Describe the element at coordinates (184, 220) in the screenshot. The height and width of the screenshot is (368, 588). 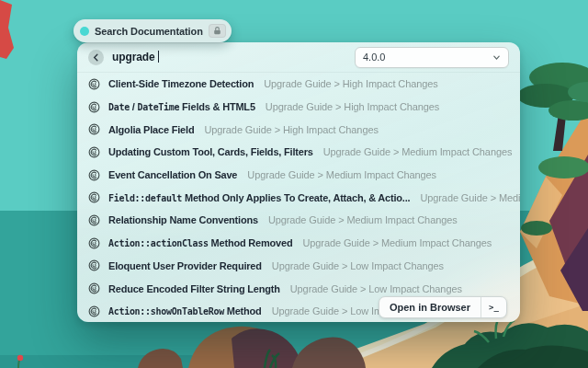
I see `result-title: Relationship Name Conventions` at that location.